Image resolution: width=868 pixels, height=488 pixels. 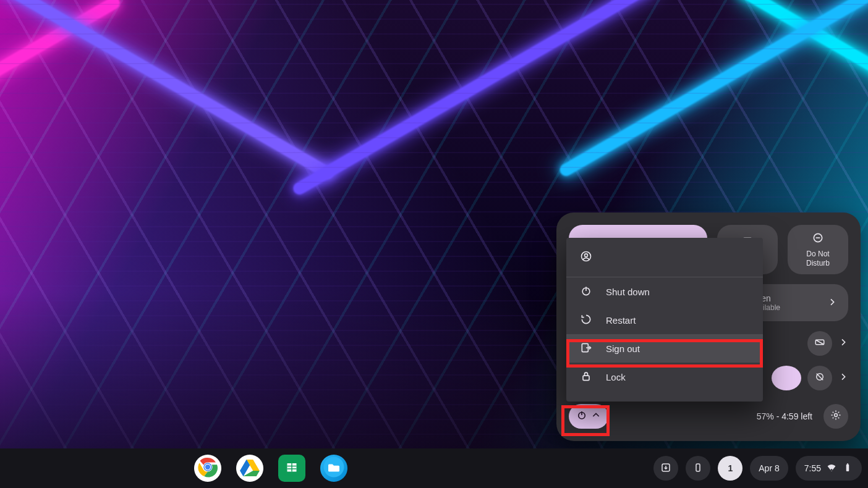 I want to click on app-chrome, so click(x=208, y=468).